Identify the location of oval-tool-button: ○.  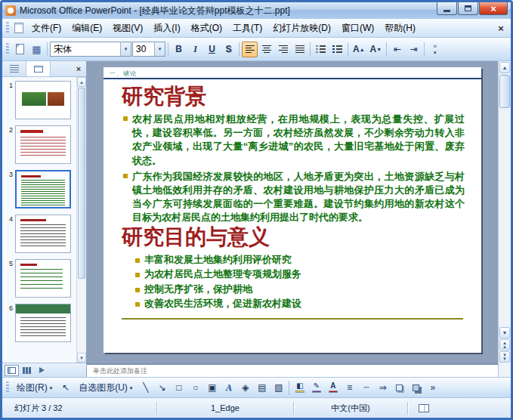
(195, 388).